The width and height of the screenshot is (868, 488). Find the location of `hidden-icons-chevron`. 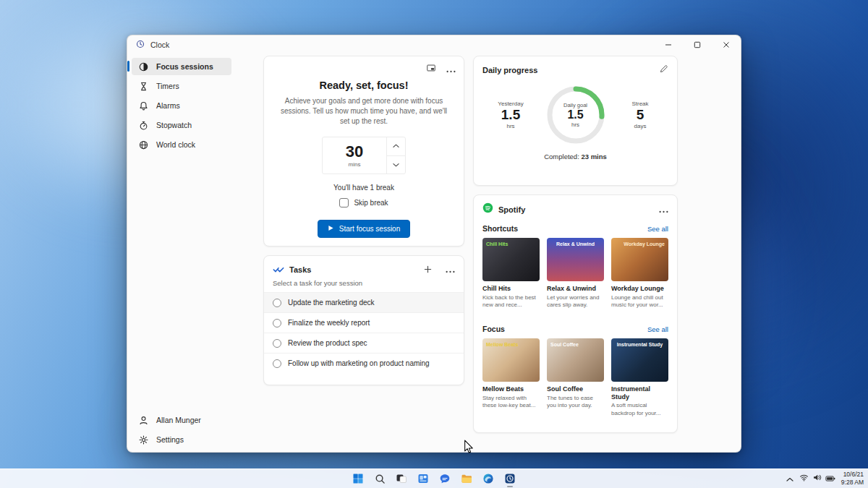

hidden-icons-chevron is located at coordinates (790, 479).